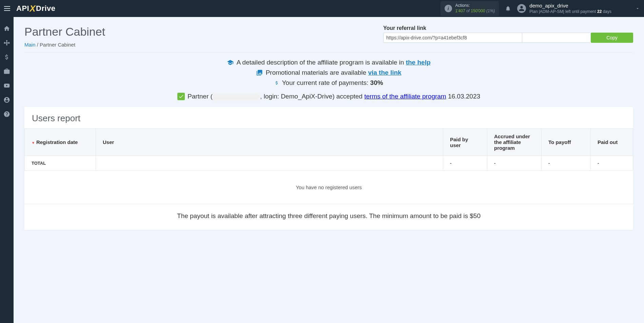  Describe the element at coordinates (329, 187) in the screenshot. I see `empty-message: You have no registered users` at that location.